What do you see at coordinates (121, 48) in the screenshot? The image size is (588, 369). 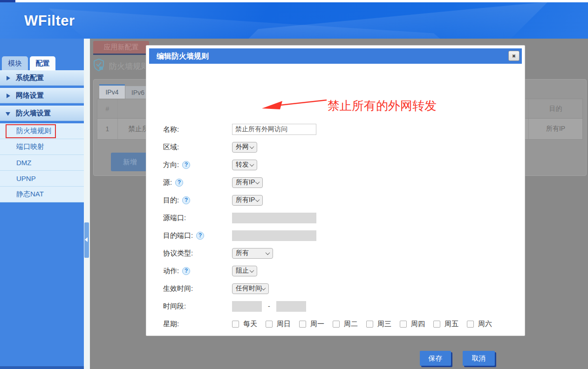 I see `apply-new-config-button: 应用新配置` at bounding box center [121, 48].